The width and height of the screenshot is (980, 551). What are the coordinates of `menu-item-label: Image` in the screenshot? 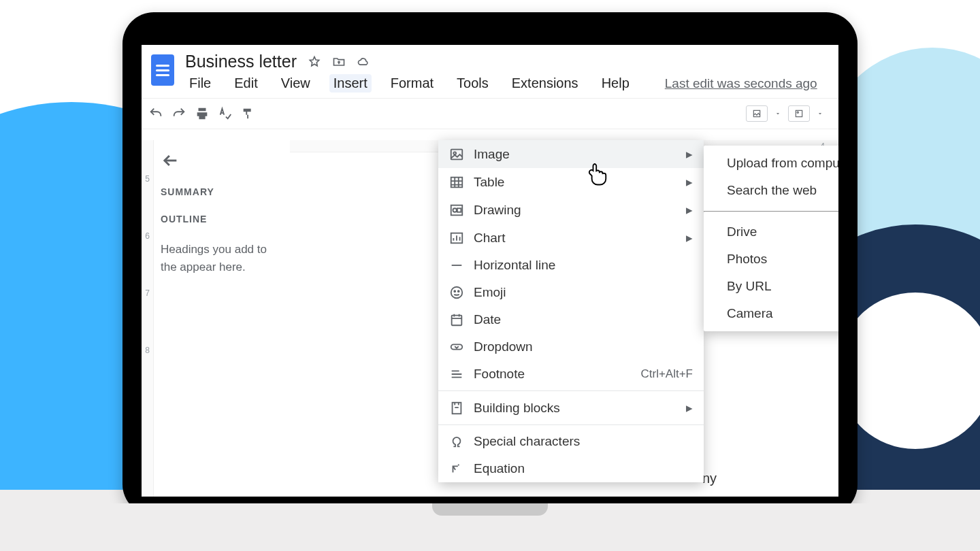 It's located at (491, 154).